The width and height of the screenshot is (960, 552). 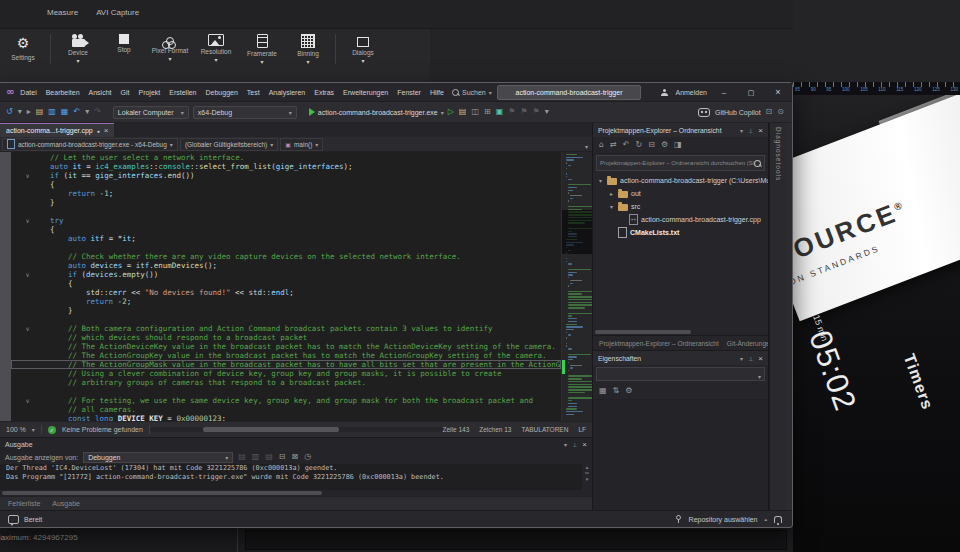 What do you see at coordinates (57, 130) in the screenshot?
I see `document-tab: action-comma...t-trigger.cpp` at bounding box center [57, 130].